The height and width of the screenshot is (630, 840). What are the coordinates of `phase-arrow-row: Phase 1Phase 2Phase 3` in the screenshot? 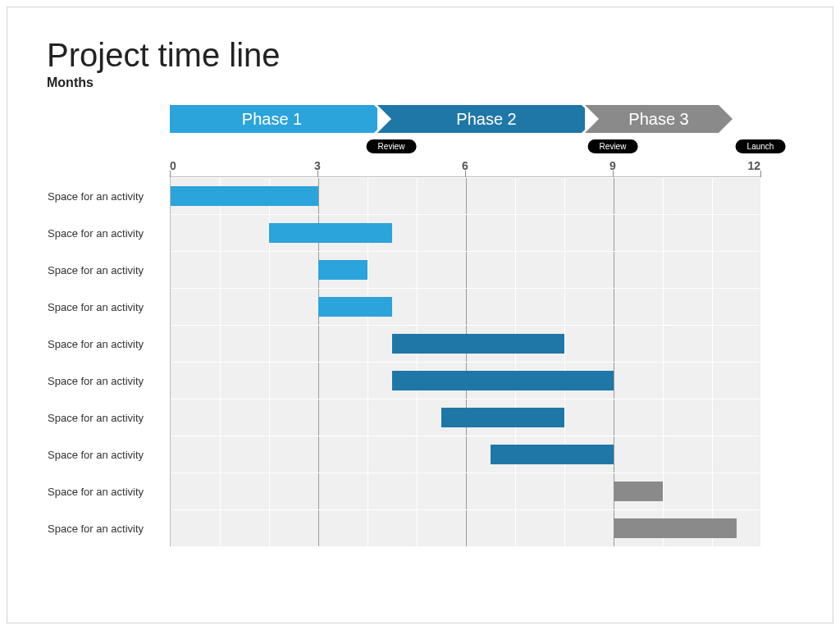 It's located at (465, 119).